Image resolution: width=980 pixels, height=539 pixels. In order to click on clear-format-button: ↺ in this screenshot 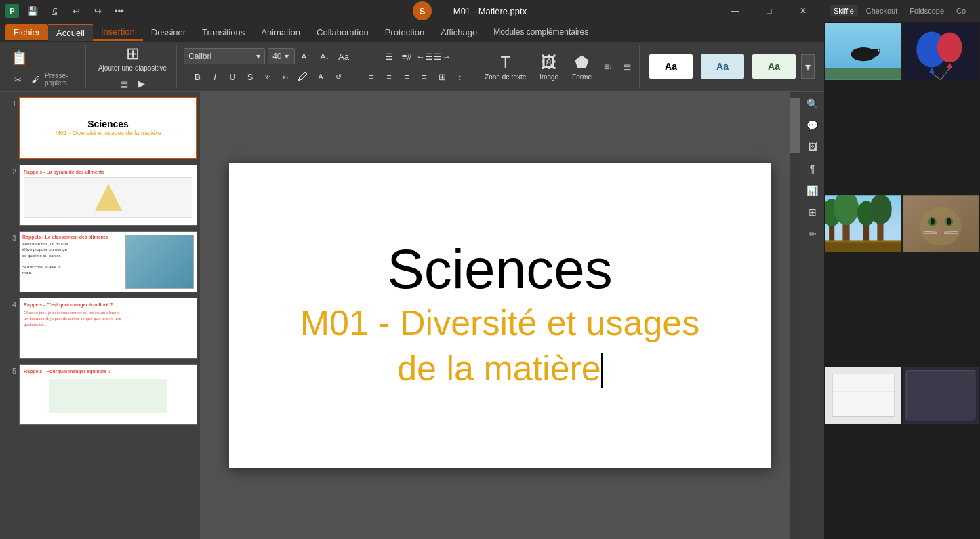, I will do `click(338, 77)`.